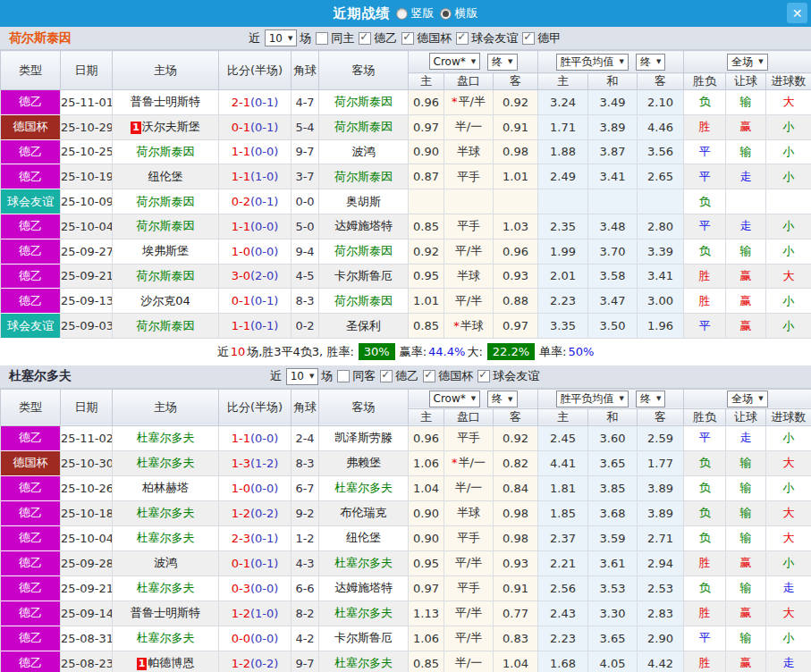  What do you see at coordinates (563, 301) in the screenshot?
I see `mean-home-odds: 2.23` at bounding box center [563, 301].